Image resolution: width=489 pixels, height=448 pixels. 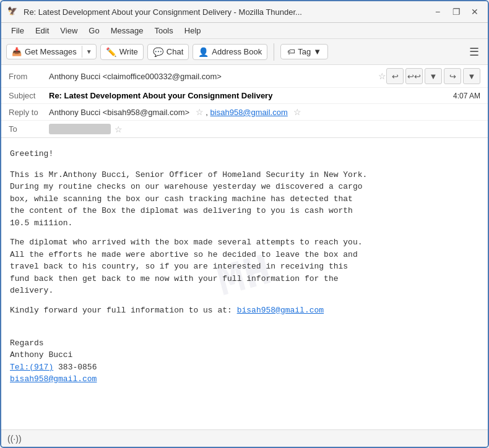 I want to click on reply-to-star-icon: ☆, so click(x=199, y=112).